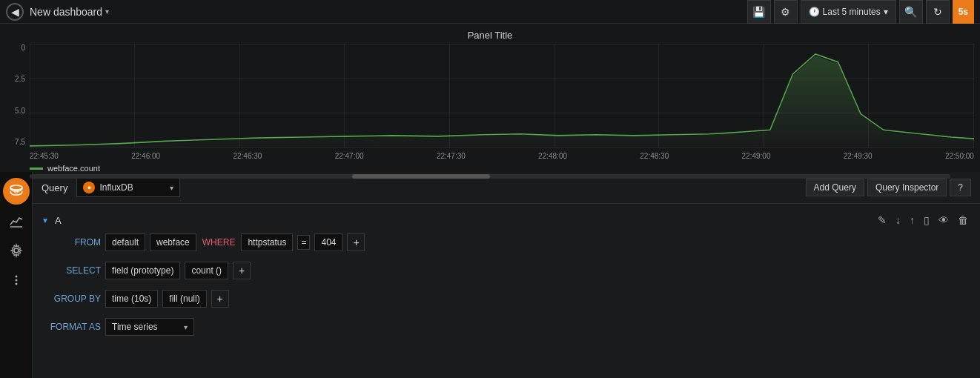 This screenshot has height=378, width=980. What do you see at coordinates (356, 242) in the screenshot?
I see `add-where-button: +` at bounding box center [356, 242].